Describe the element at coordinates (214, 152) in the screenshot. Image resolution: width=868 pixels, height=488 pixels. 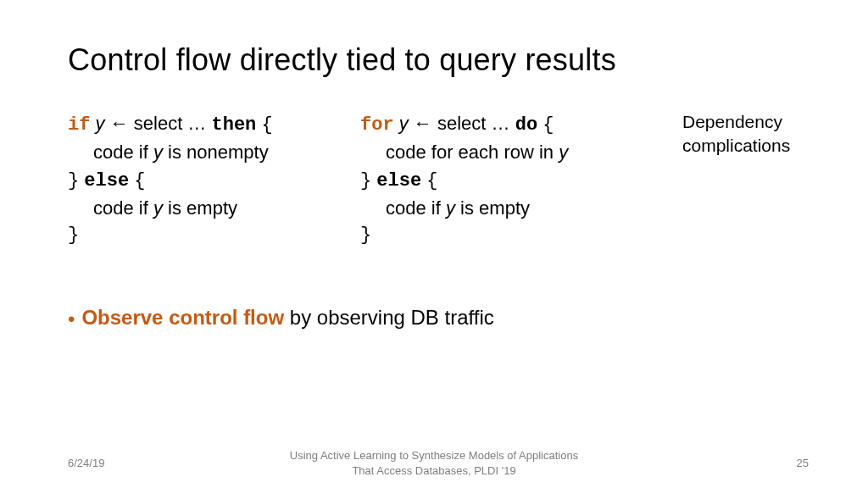
I see `code-line: code if y is nonempty` at that location.